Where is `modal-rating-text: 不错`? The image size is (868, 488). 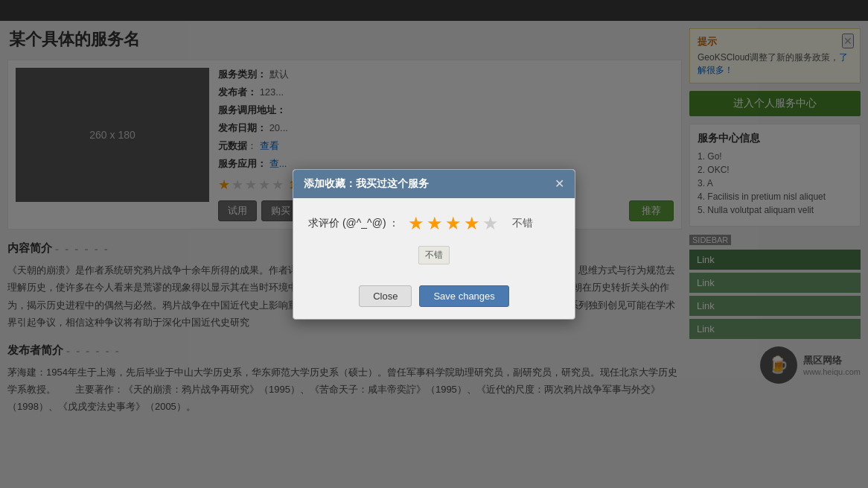 modal-rating-text: 不错 is located at coordinates (523, 224).